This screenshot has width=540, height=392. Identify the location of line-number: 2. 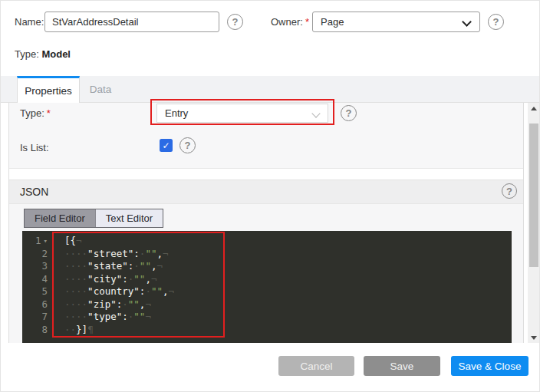
(38, 255).